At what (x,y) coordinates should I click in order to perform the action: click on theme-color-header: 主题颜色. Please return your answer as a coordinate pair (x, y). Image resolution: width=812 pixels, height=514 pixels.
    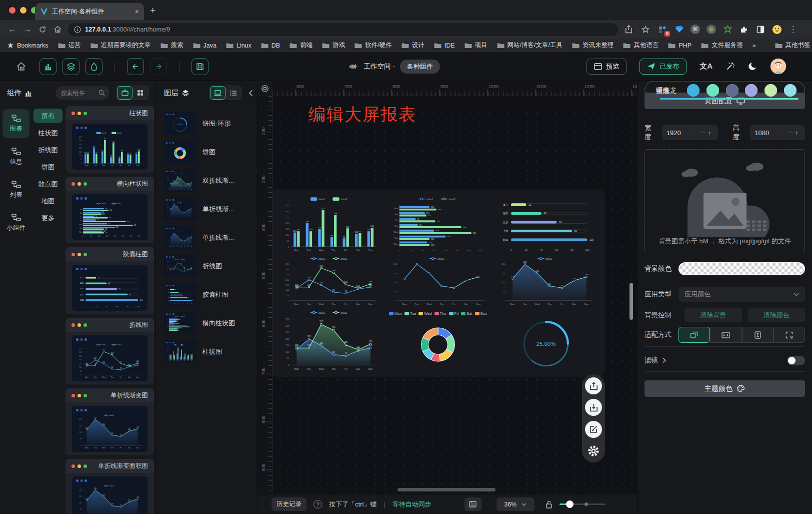
    Looking at the image, I should click on (725, 388).